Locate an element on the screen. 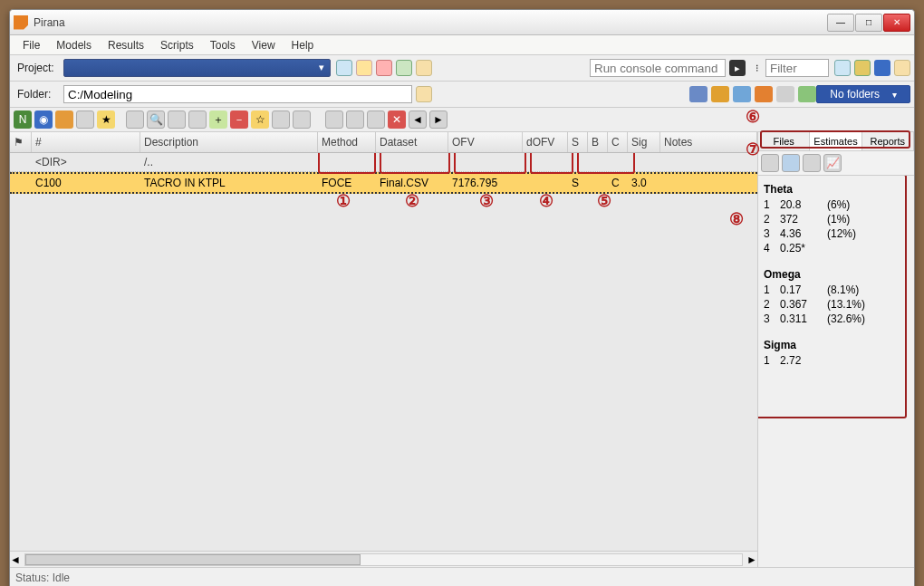  list-icon is located at coordinates (376, 120).